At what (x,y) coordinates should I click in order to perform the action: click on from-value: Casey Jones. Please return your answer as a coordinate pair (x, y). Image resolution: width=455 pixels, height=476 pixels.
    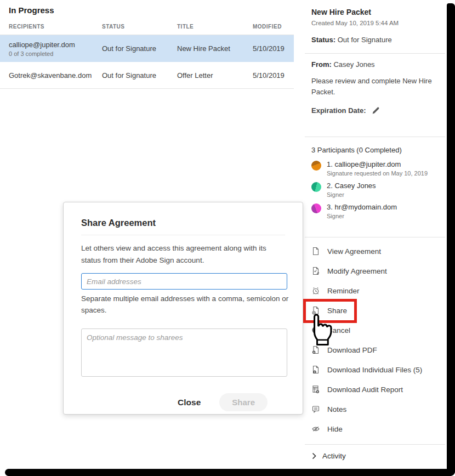
    Looking at the image, I should click on (354, 65).